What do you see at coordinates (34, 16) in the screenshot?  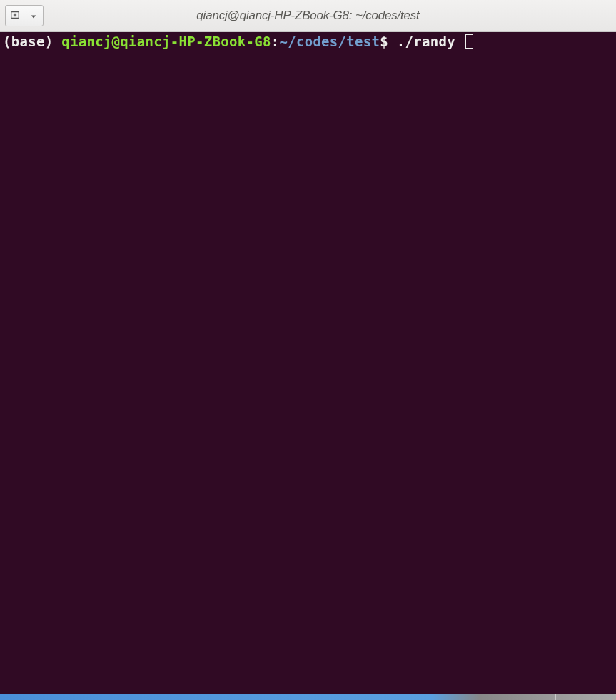 I see `tab-dropdown-button` at bounding box center [34, 16].